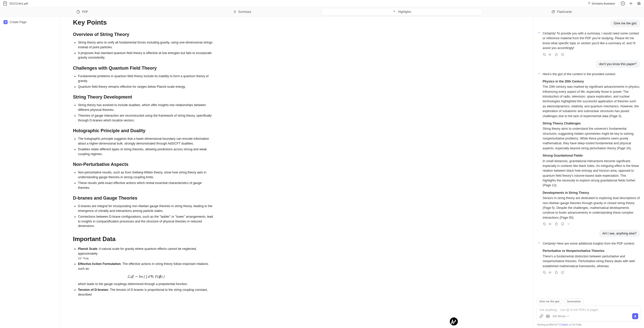 The width and height of the screenshot is (644, 328). Describe the element at coordinates (143, 68) in the screenshot. I see `section-heading: Challenges with Quantum Field Theory` at that location.